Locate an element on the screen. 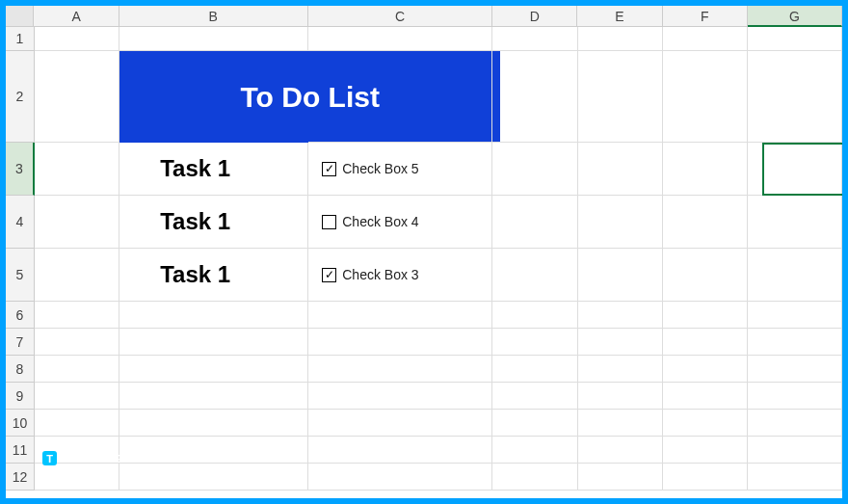 This screenshot has width=848, height=504. cell-B7 is located at coordinates (214, 342).